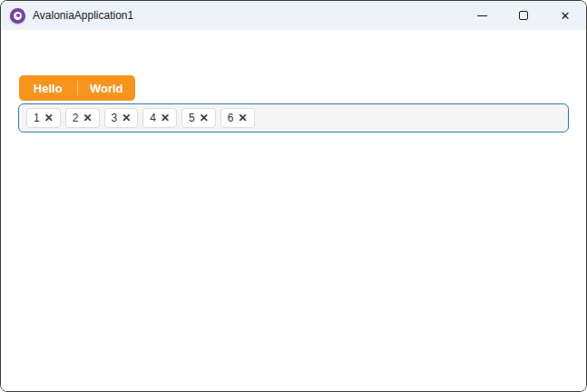 The image size is (587, 392). I want to click on chip-label: 4, so click(152, 118).